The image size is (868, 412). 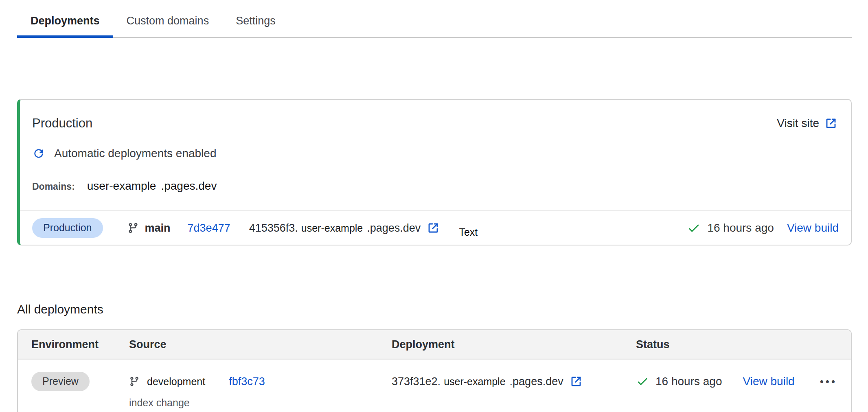 What do you see at coordinates (769, 381) in the screenshot?
I see `row-view-build-link: View build` at bounding box center [769, 381].